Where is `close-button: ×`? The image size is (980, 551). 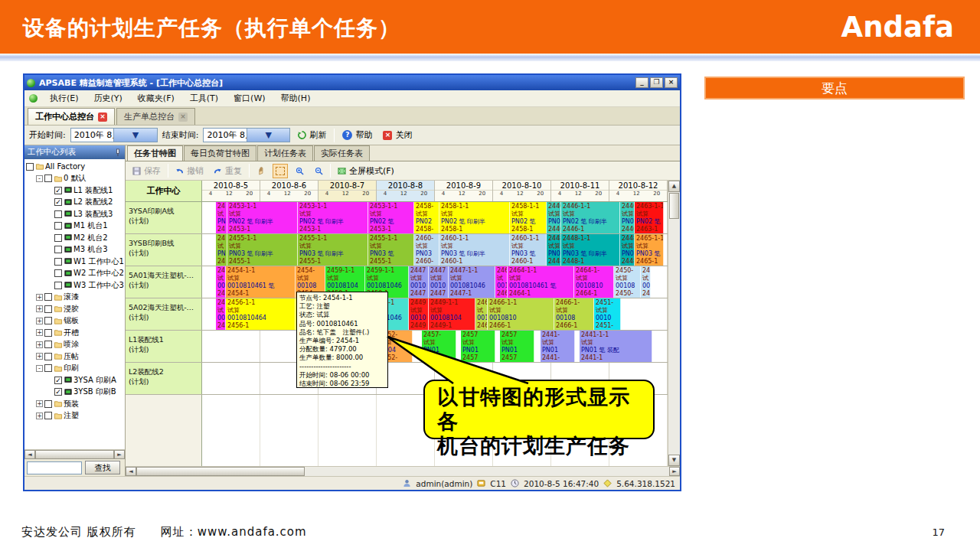 close-button: × is located at coordinates (671, 83).